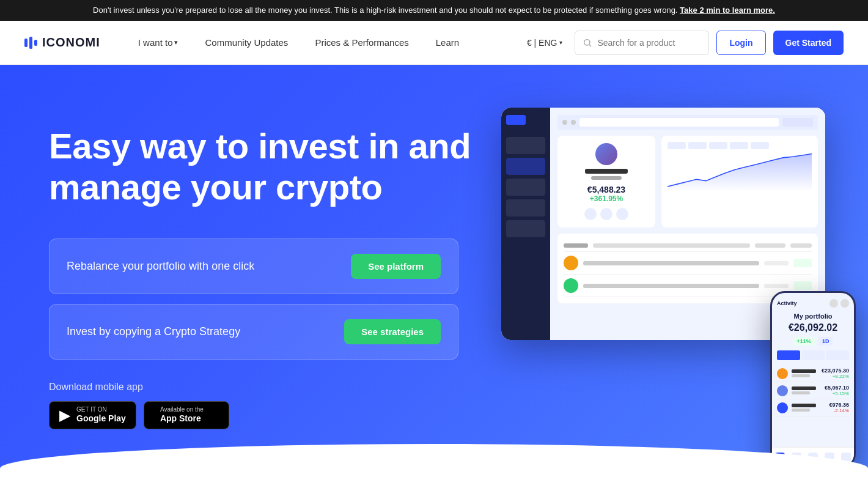 The image size is (868, 477). Describe the element at coordinates (182, 410) in the screenshot. I see `app-store-sub: Available on the` at that location.